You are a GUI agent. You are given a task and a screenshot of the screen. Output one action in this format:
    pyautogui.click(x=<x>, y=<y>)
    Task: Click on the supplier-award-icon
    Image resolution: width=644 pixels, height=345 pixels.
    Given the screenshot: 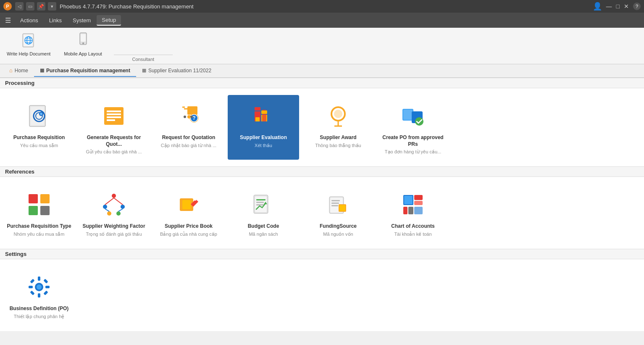 What is the action you would take?
    pyautogui.click(x=338, y=116)
    